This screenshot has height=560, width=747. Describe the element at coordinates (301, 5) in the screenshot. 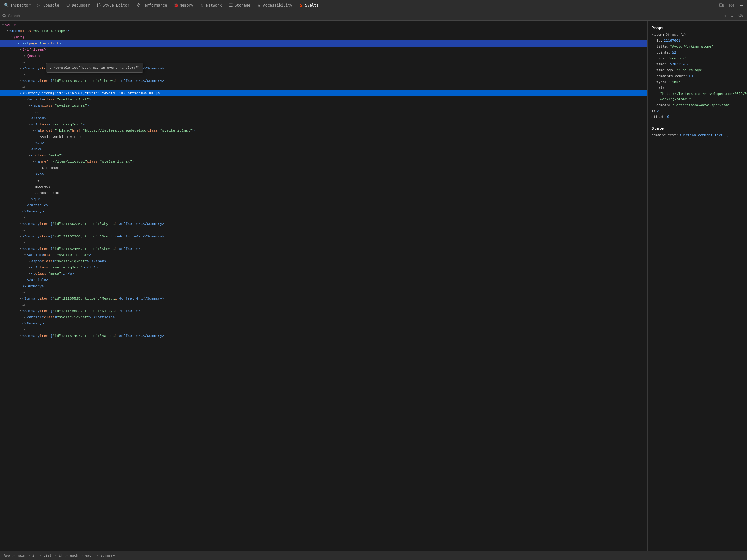

I see `svelte-icon: S` at that location.